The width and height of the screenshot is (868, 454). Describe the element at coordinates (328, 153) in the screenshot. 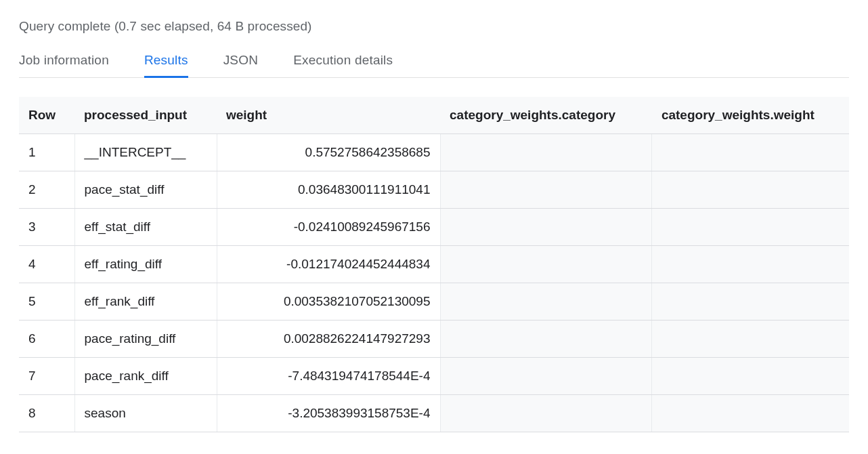

I see `cell-weight: 0.5752758642358685` at that location.